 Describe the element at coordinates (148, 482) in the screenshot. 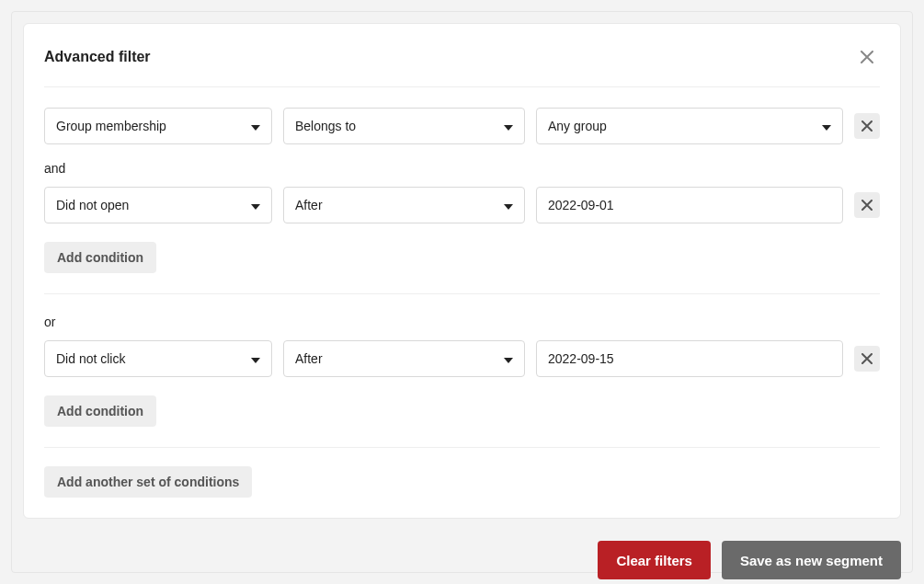

I see `add-another-group-label: Add another set of conditions` at that location.